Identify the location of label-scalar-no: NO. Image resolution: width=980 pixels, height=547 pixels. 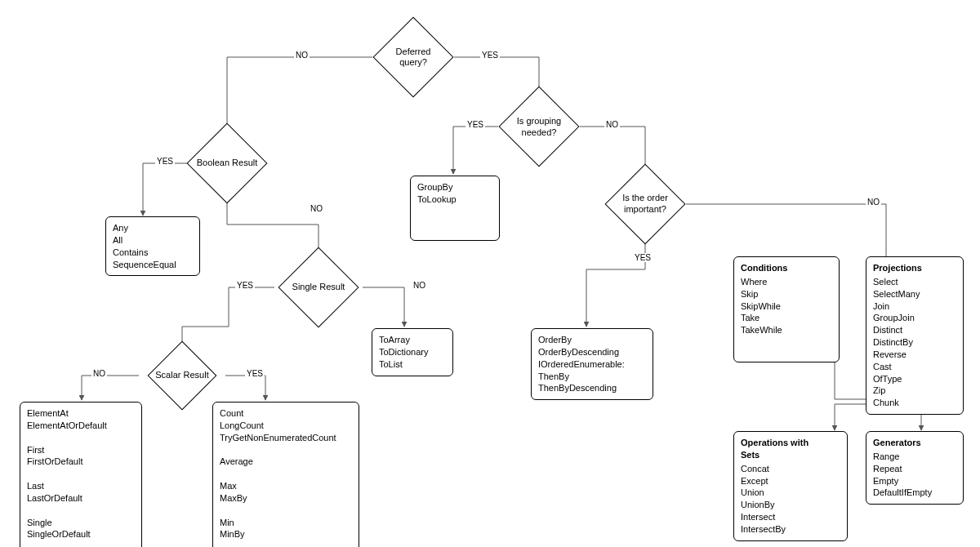
(100, 374).